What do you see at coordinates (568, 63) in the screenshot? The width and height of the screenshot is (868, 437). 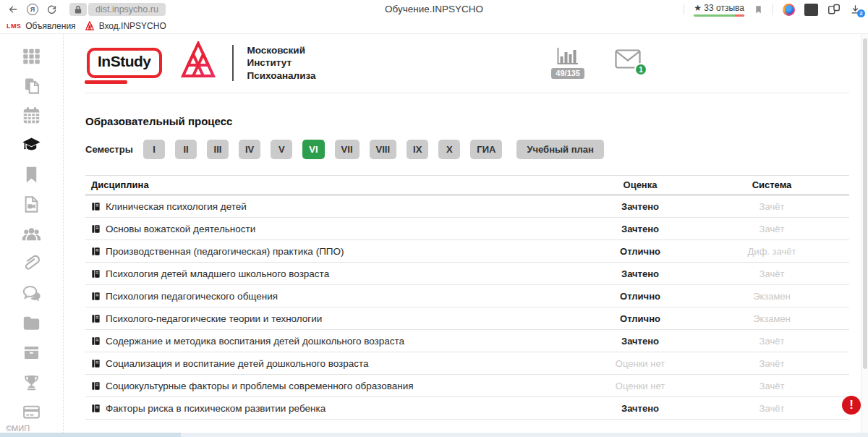 I see `progress-stats-button: 49/135` at bounding box center [568, 63].